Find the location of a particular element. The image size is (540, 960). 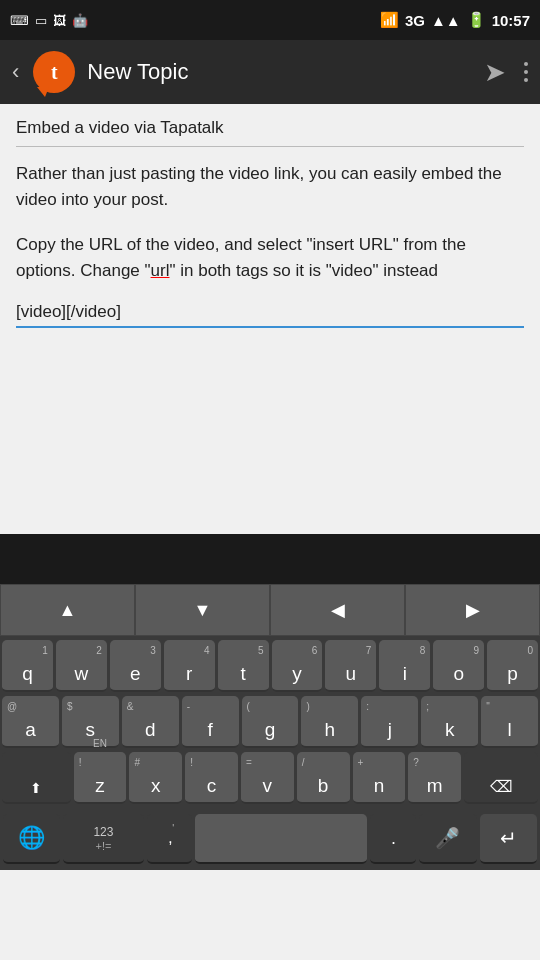

key-k: ;k is located at coordinates (450, 722).